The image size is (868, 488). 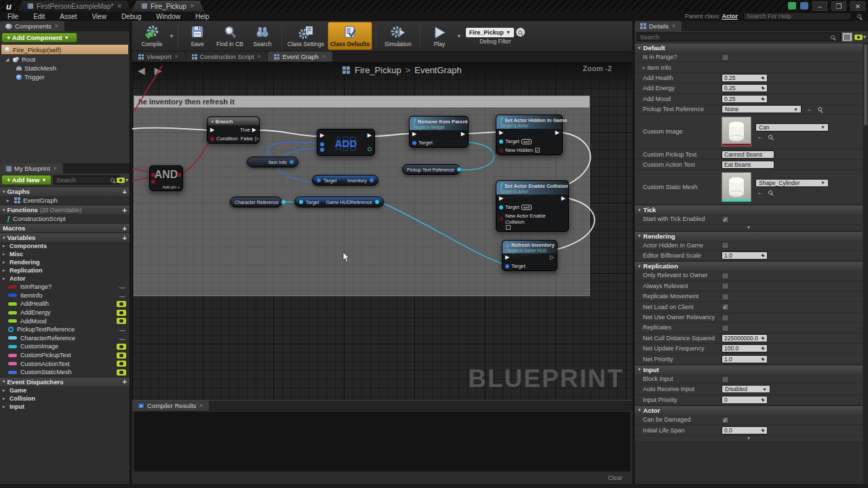 I want to click on dispatcher-category: ▸Input, so click(x=65, y=407).